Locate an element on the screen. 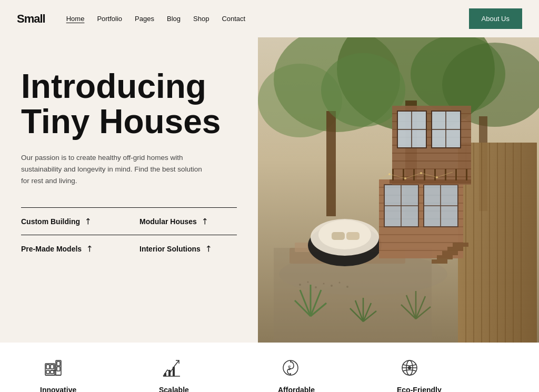 This screenshot has height=392, width=539. arrow-icon-3: ↗ is located at coordinates (89, 248).